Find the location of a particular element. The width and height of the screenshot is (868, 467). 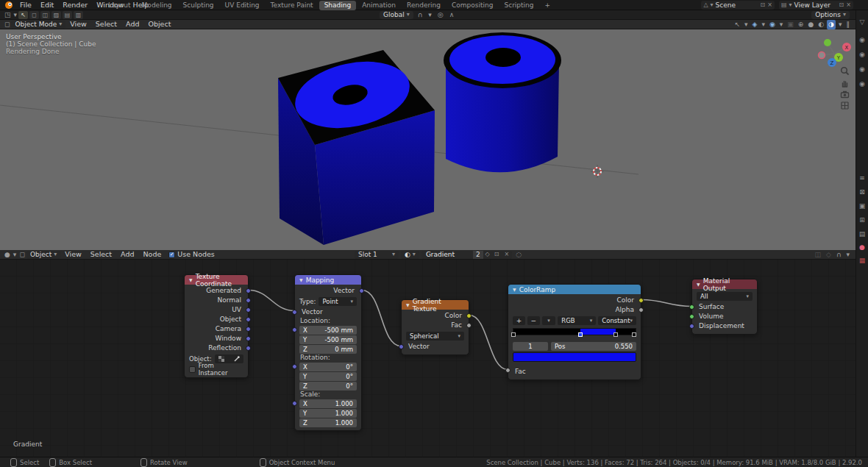

node-header: ▼ ColorRamp is located at coordinates (574, 290).